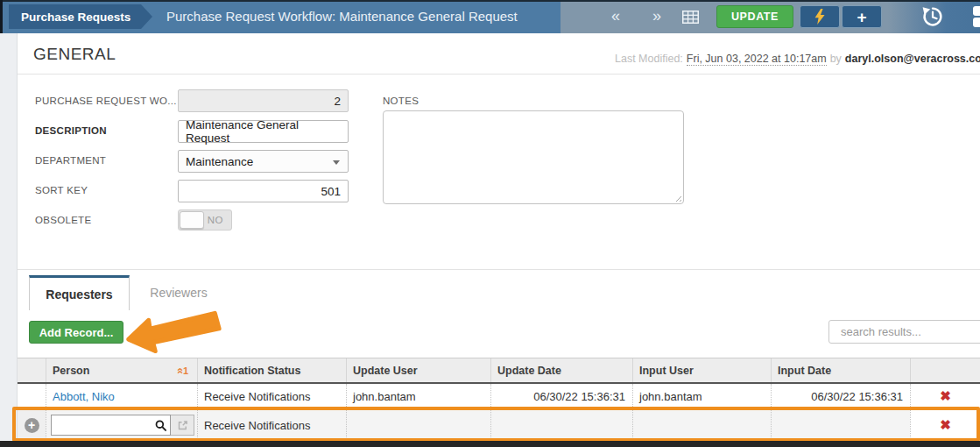  Describe the element at coordinates (121, 425) in the screenshot. I see `new-row-person-cell` at that location.